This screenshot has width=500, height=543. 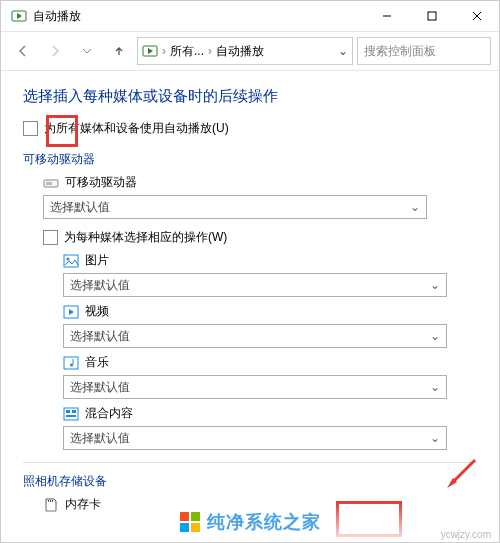 I want to click on videos-label: 视频, so click(x=97, y=312).